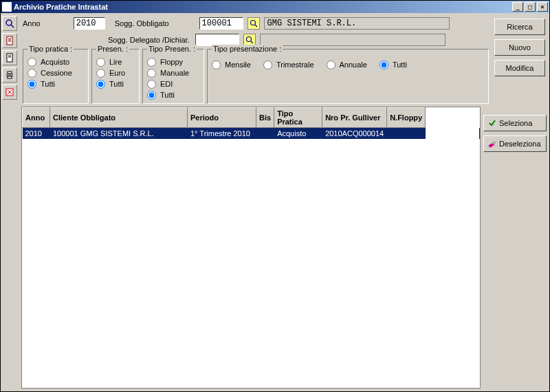  I want to click on col-nfloppy: N.Floppy, so click(406, 118).